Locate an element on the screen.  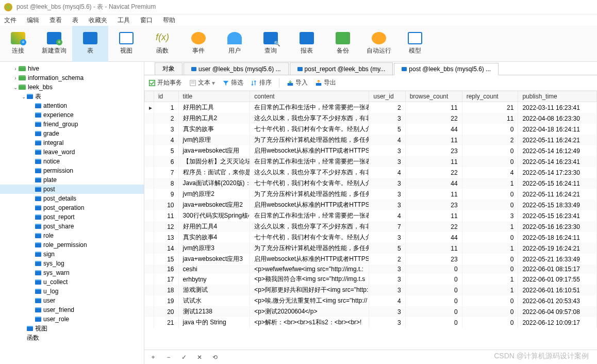
menu-窗口: 窗口 is located at coordinates (146, 21).